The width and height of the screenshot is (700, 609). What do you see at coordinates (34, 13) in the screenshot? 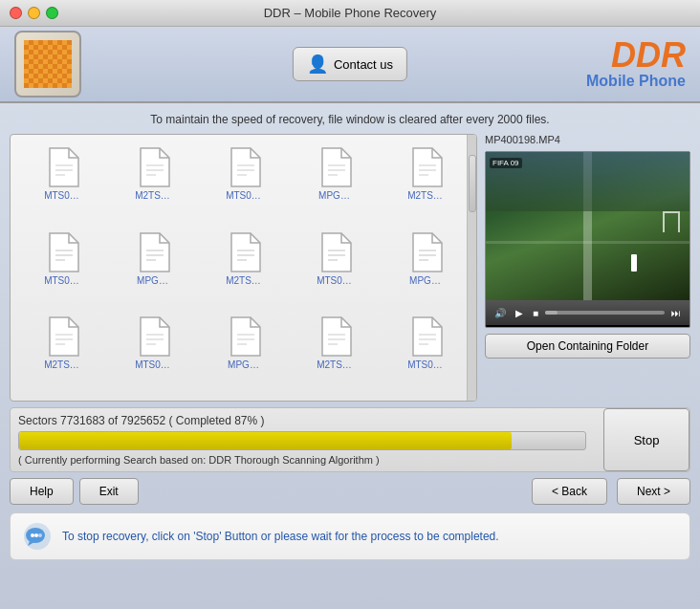
I see `window-controls` at bounding box center [34, 13].